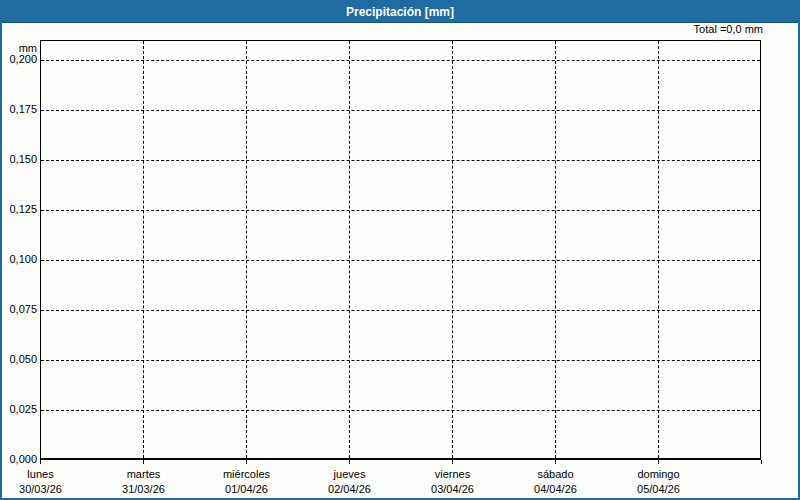 This screenshot has width=800, height=500. Describe the element at coordinates (728, 29) in the screenshot. I see `total-value-label: Total =0,0 mm` at that location.